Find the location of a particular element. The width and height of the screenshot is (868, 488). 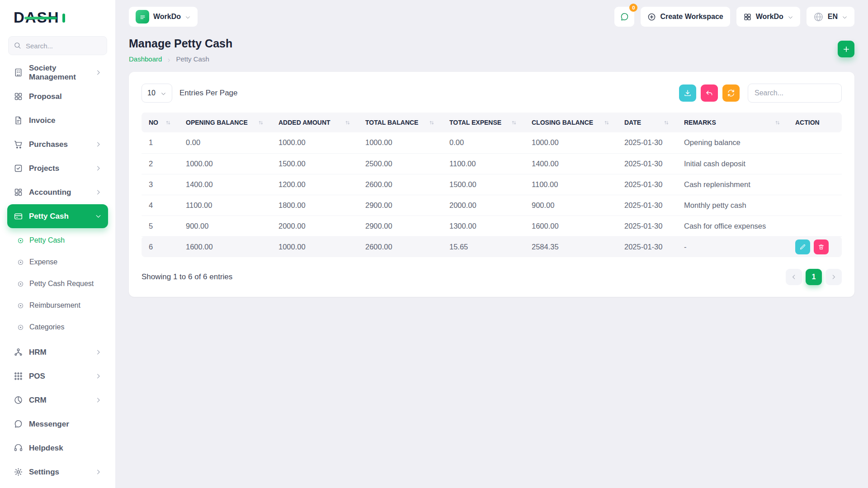

logo-accent-bar is located at coordinates (41, 18).